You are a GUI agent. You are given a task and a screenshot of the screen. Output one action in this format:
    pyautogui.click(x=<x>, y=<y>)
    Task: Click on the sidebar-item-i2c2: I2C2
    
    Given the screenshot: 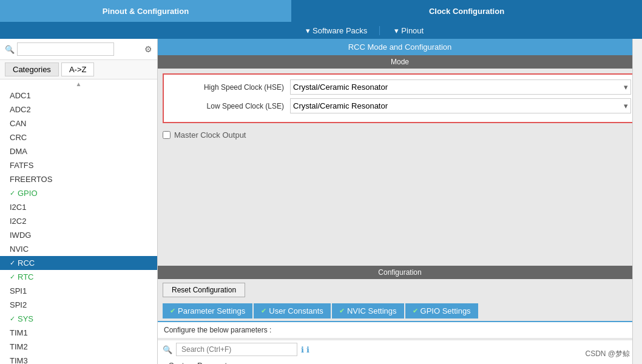 What is the action you would take?
    pyautogui.click(x=79, y=221)
    